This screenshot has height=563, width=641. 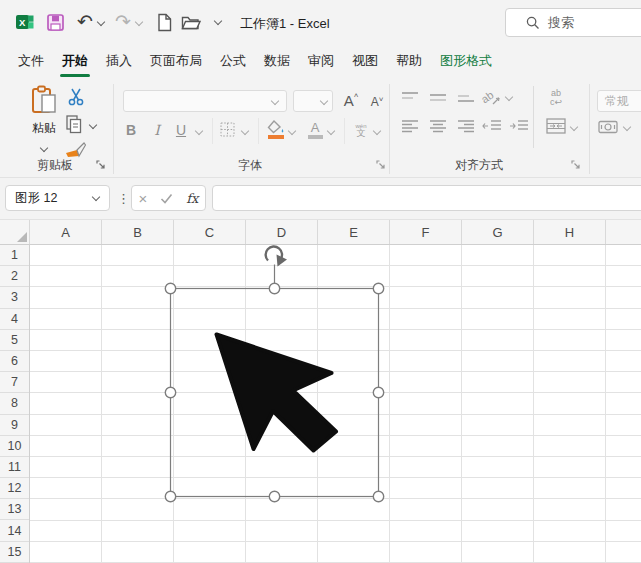 I want to click on merge-dropdown-chevron-icon, so click(x=574, y=127).